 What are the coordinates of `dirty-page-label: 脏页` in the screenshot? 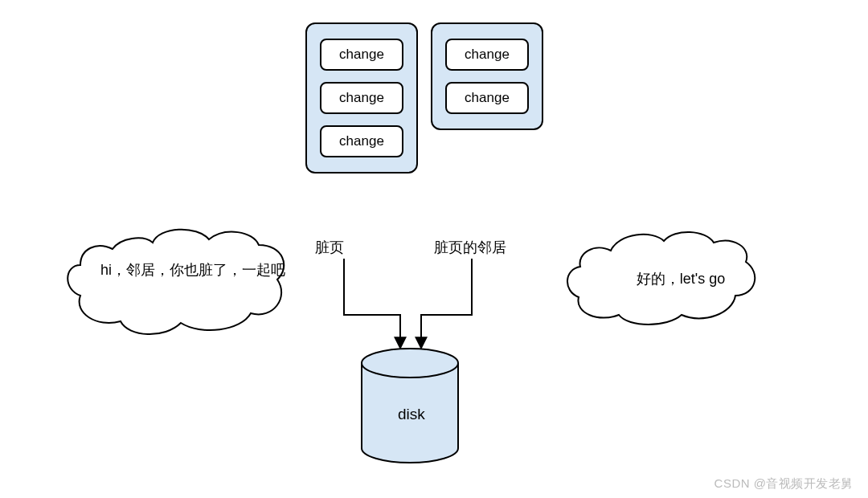 It's located at (330, 247).